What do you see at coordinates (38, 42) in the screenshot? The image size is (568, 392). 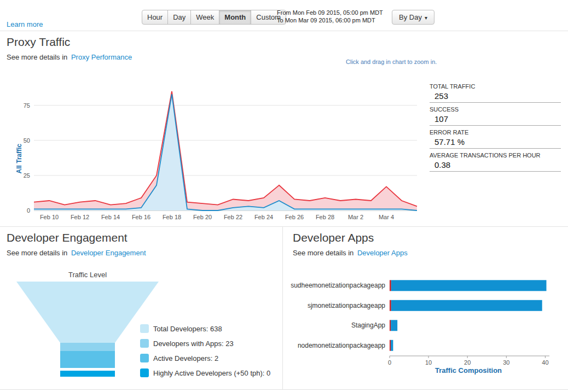 I see `proxy-traffic-title: Proxy Traffic` at bounding box center [38, 42].